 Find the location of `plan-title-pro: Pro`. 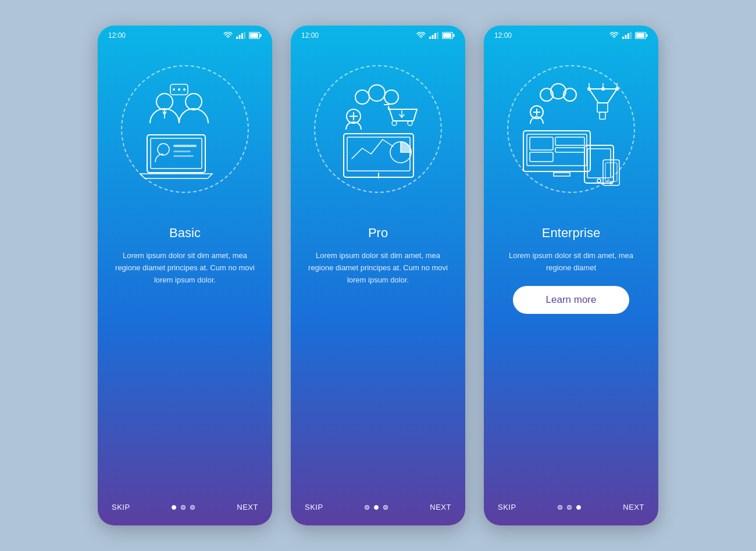

plan-title-pro: Pro is located at coordinates (378, 233).